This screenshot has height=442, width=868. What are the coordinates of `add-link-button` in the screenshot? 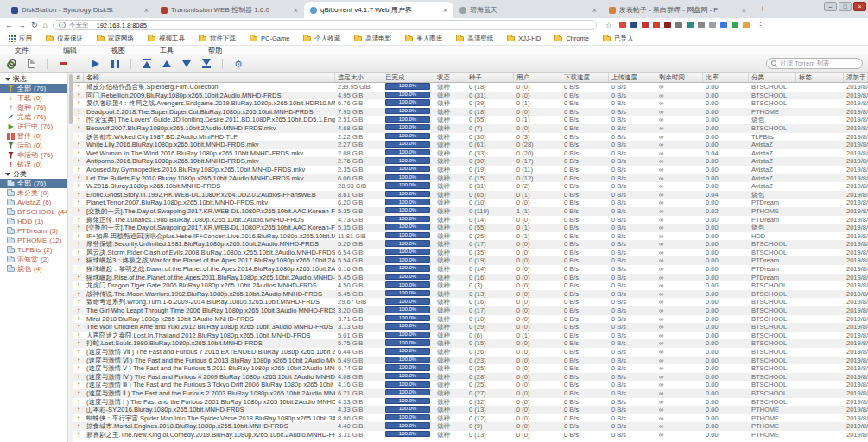 It's located at (11, 64).